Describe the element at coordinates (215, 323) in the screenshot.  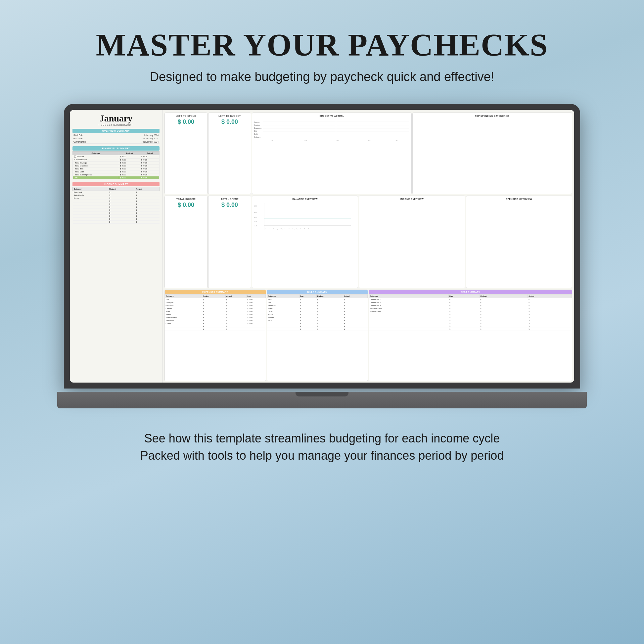
I see `table-row: Coffee$$$ 0.00` at that location.